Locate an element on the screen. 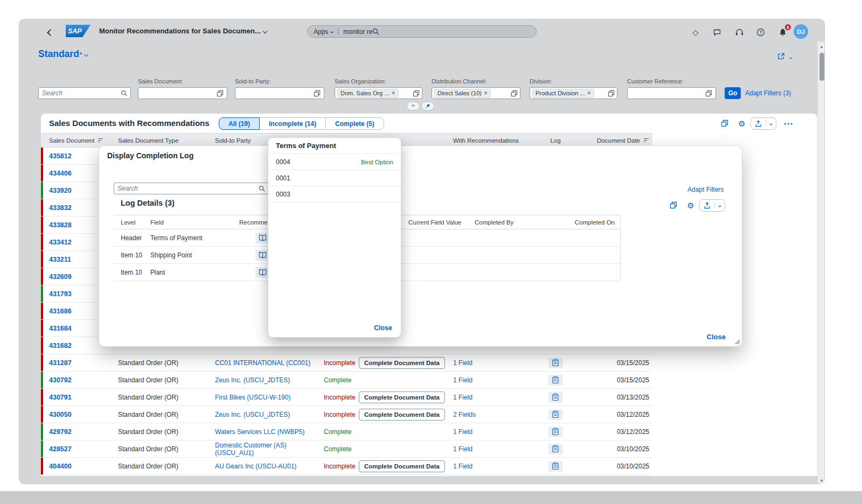  chat-icon is located at coordinates (717, 32).